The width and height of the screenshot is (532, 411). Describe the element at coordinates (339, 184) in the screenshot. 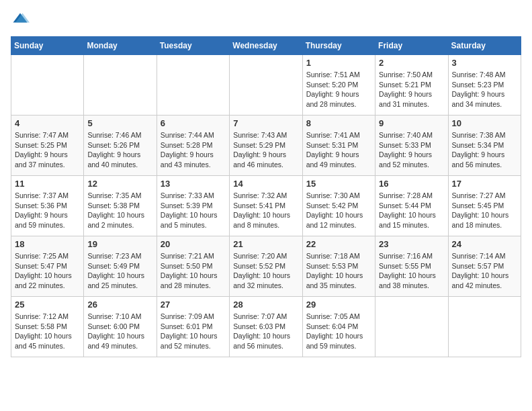

I see `day-number: 15` at that location.